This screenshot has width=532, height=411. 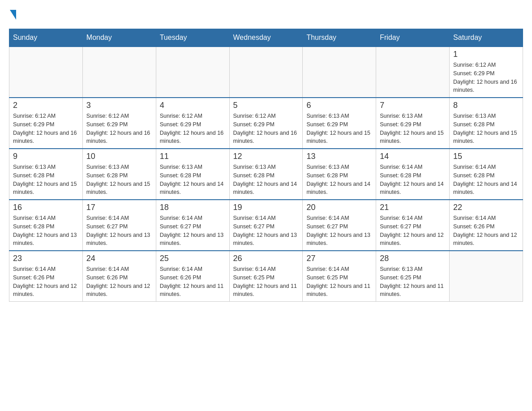 I want to click on weekday-header-friday: Friday, so click(x=413, y=38).